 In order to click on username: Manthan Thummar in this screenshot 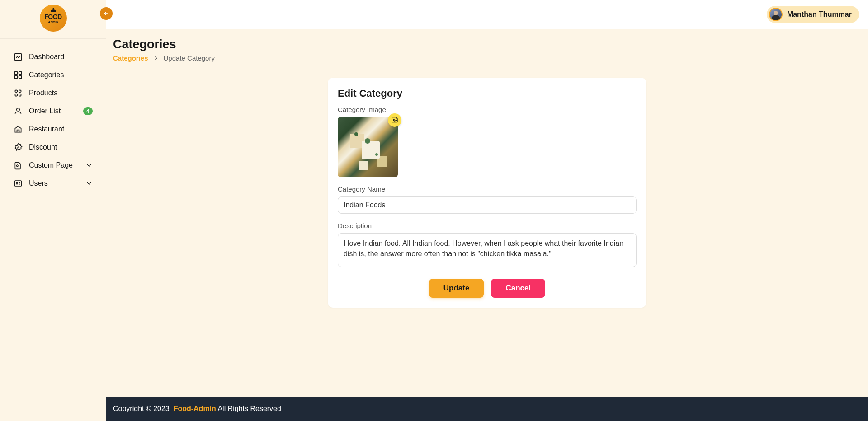, I will do `click(819, 14)`.